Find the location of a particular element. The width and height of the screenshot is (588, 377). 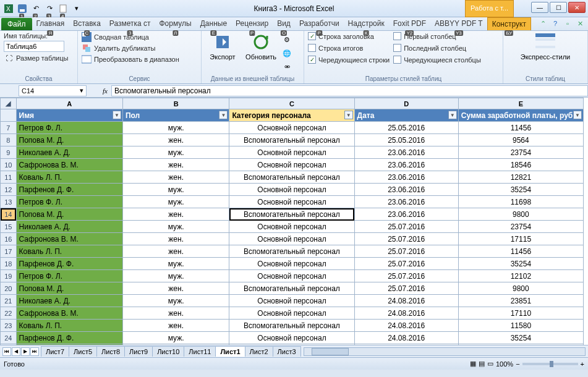

col-header: A is located at coordinates (69, 104).